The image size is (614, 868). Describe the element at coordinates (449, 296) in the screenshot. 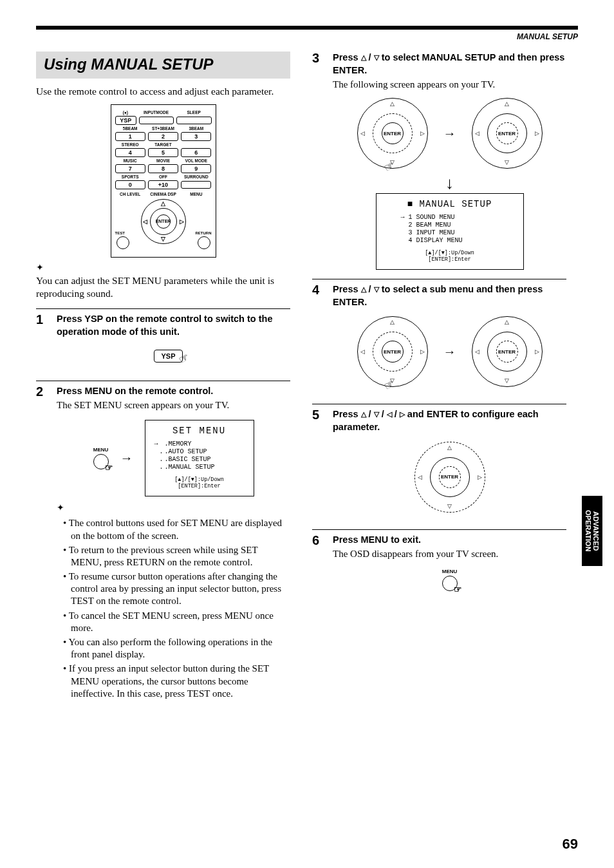

I see `step-4-heading: Press △ / ▽ to select a sub menu and the…` at that location.